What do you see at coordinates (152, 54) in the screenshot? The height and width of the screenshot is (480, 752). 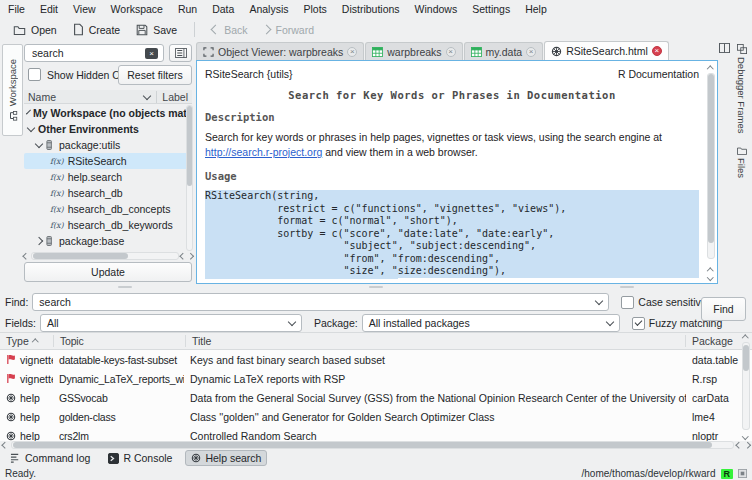 I see `clear-search-icon: ×` at bounding box center [152, 54].